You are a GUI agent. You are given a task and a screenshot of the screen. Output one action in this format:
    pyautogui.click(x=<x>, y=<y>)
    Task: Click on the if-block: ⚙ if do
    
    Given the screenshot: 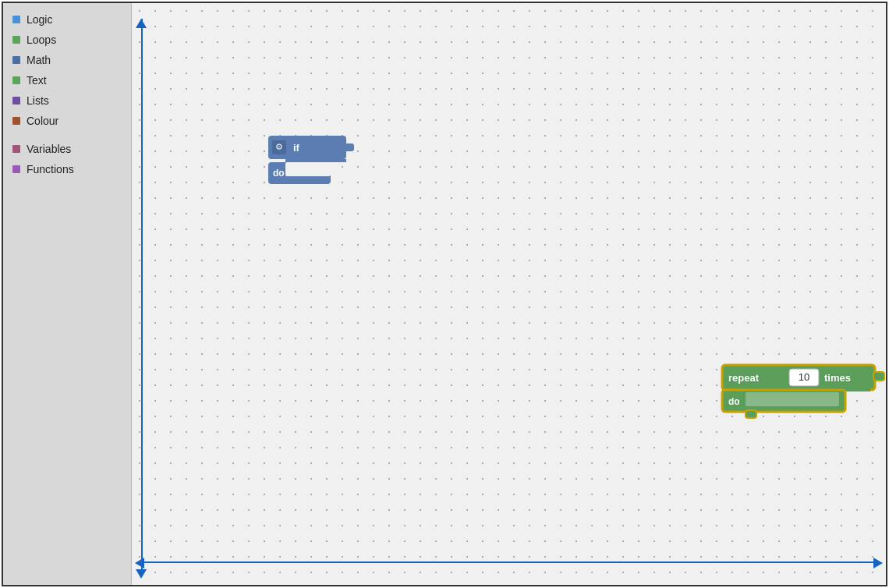 What is the action you would take?
    pyautogui.click(x=311, y=165)
    